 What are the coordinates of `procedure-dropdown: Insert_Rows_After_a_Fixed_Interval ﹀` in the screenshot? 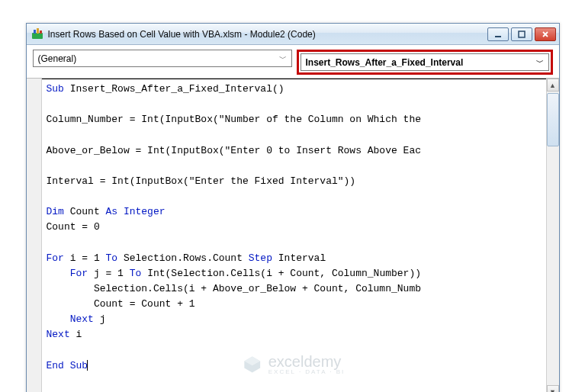 It's located at (425, 63).